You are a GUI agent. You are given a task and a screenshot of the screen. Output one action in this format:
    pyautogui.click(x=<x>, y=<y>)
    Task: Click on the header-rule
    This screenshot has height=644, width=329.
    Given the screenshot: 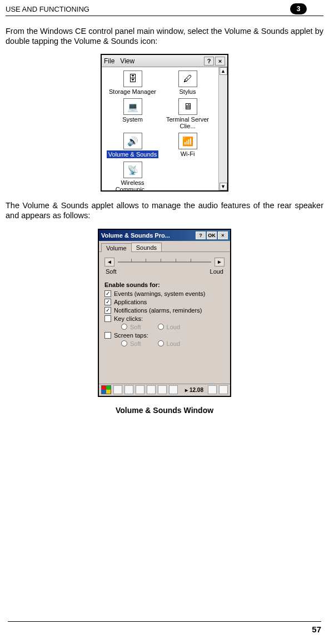 What is the action you would take?
    pyautogui.click(x=164, y=16)
    